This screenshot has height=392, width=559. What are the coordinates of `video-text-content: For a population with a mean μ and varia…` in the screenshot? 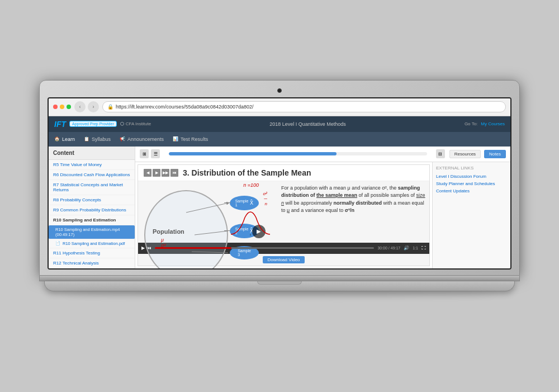 It's located at (353, 212).